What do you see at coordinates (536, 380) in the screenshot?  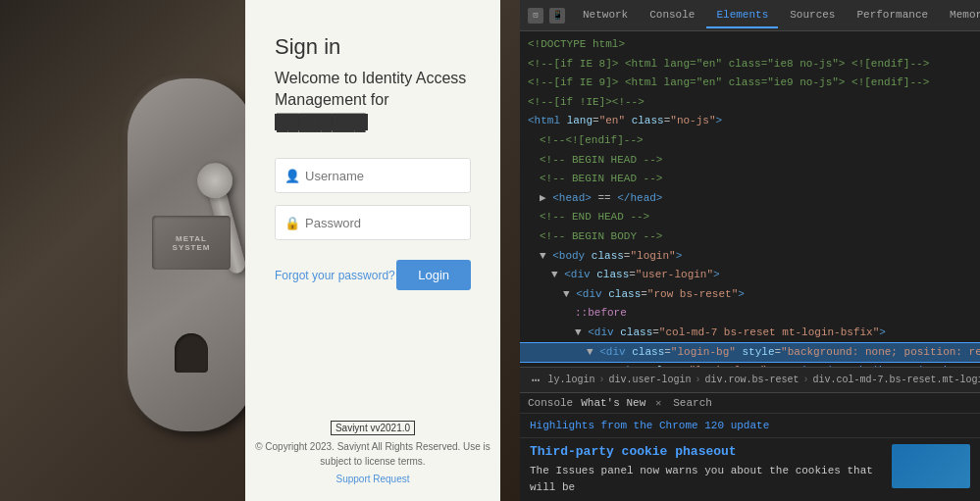 I see `ellipsis-button: ⋯` at bounding box center [536, 380].